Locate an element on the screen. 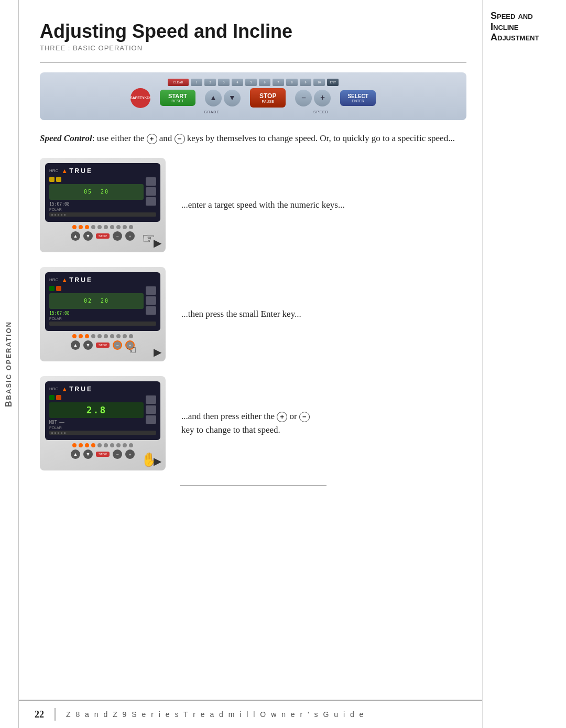 This screenshot has height=728, width=566. dev-plus-1: + is located at coordinates (130, 236).